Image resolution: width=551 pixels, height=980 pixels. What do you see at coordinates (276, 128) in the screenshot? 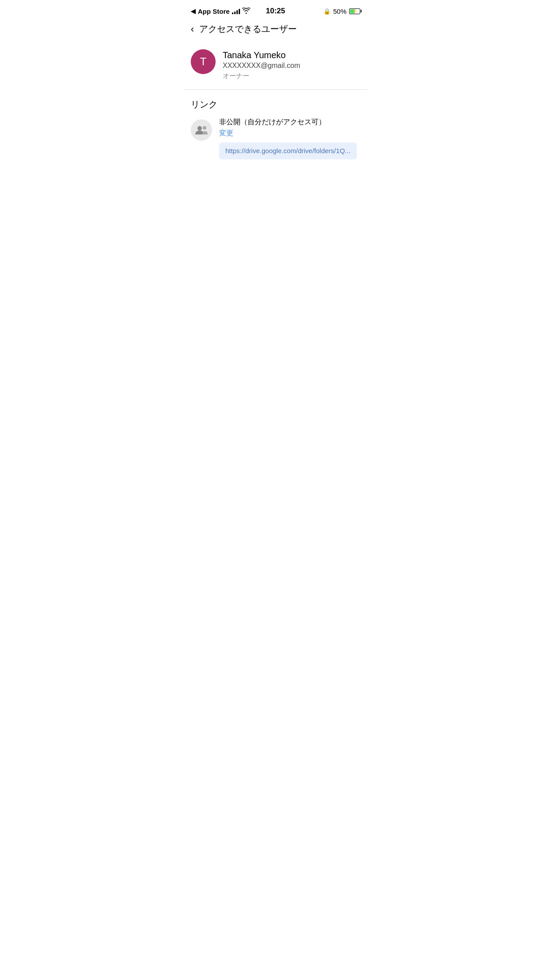
I see `link-section: リンク 非公開（自分だけがアクセス可） 変更 https://drive.goo…` at bounding box center [276, 128].